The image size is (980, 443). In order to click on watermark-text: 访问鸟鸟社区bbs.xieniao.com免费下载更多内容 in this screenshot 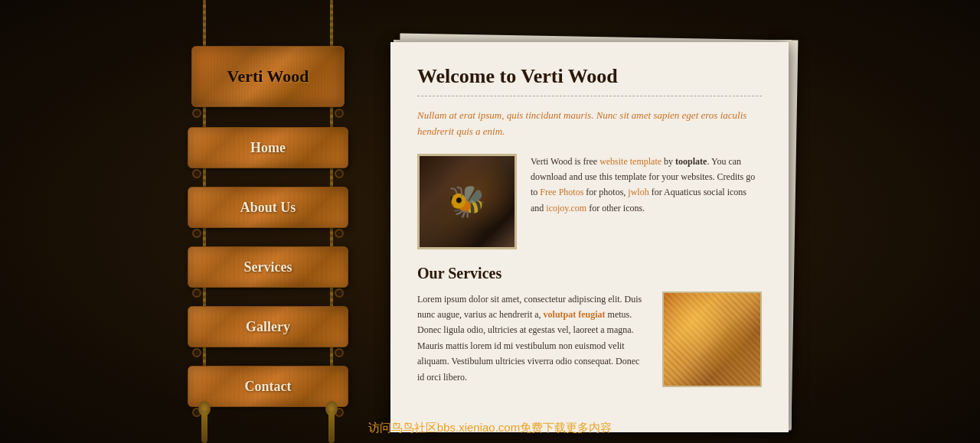, I will do `click(490, 427)`.